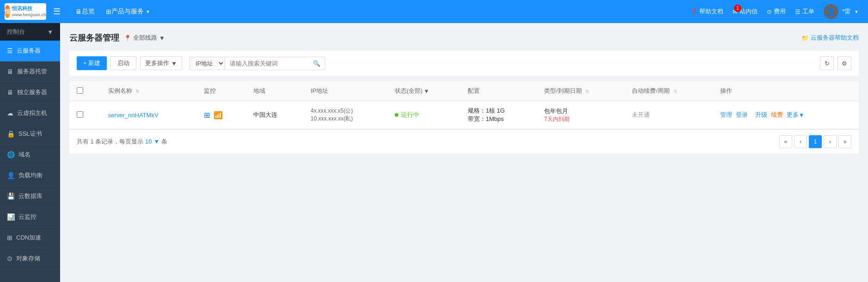 This screenshot has width=868, height=282. I want to click on pin-icon: 📍, so click(128, 38).